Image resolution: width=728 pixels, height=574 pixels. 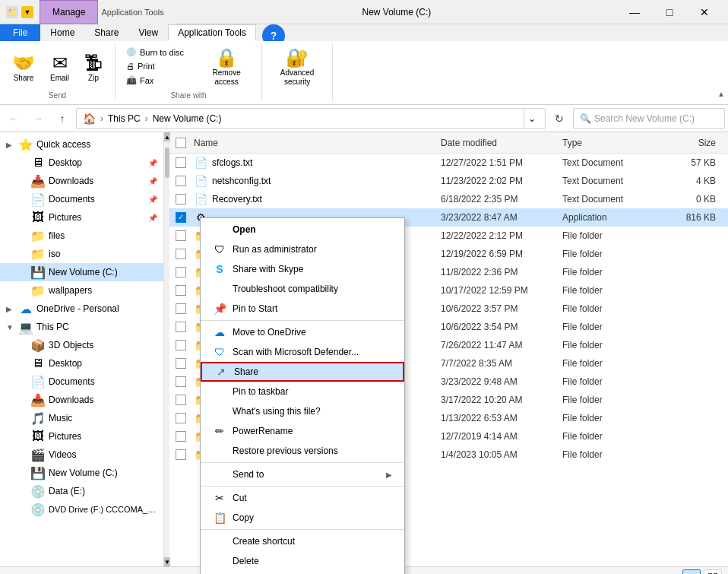 What do you see at coordinates (318, 143) in the screenshot?
I see `header-name: Name` at bounding box center [318, 143].